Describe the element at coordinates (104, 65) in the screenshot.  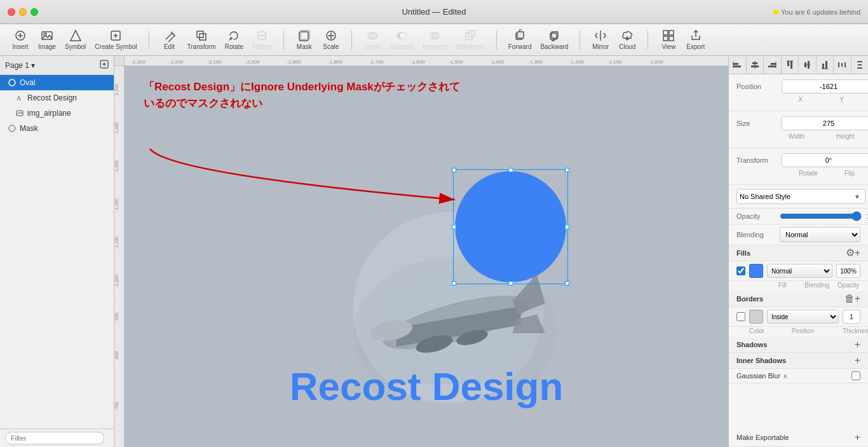
I see `add-layer-button` at that location.